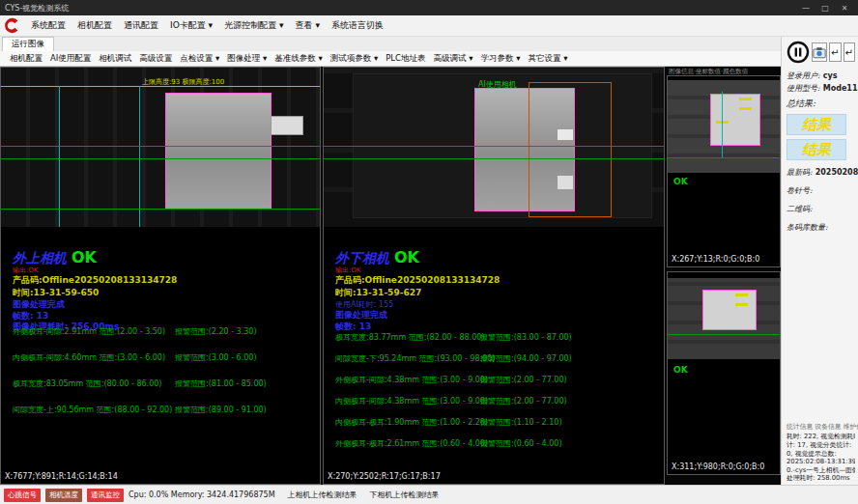 The image size is (858, 504). What do you see at coordinates (95, 25) in the screenshot?
I see `menu-item: 相机配置` at bounding box center [95, 25].